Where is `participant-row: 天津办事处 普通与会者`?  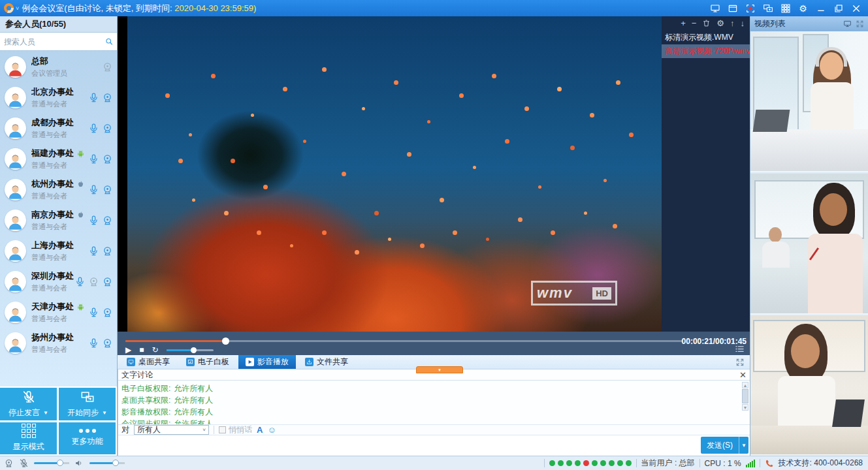 participant-row: 天津办事处 普通与会者 is located at coordinates (59, 312).